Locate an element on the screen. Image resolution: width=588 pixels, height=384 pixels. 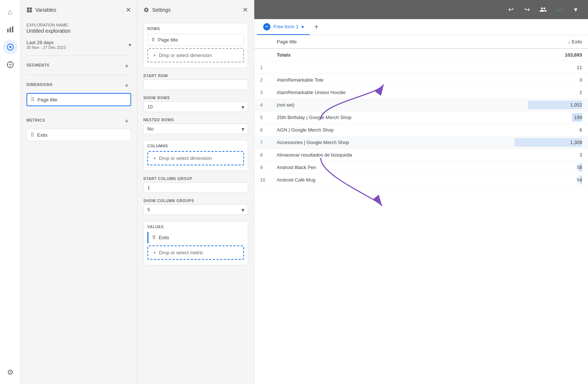
row-page: 25th Birthday | Google Merch Shop is located at coordinates (390, 118).